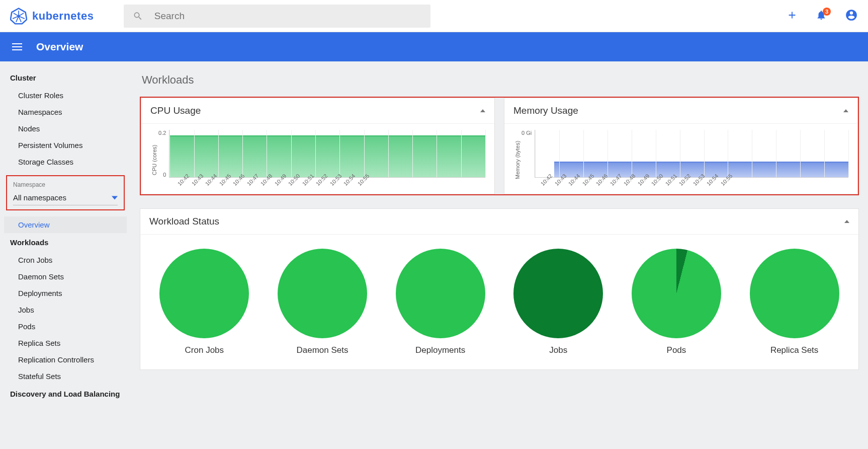  I want to click on sidebar-item-storage-classes: Storage Classes, so click(65, 162).